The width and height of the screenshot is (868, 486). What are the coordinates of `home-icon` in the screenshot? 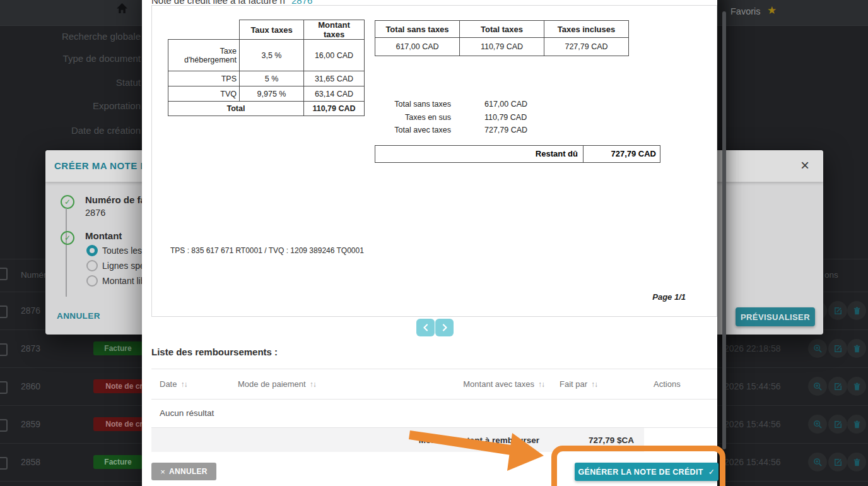 It's located at (122, 8).